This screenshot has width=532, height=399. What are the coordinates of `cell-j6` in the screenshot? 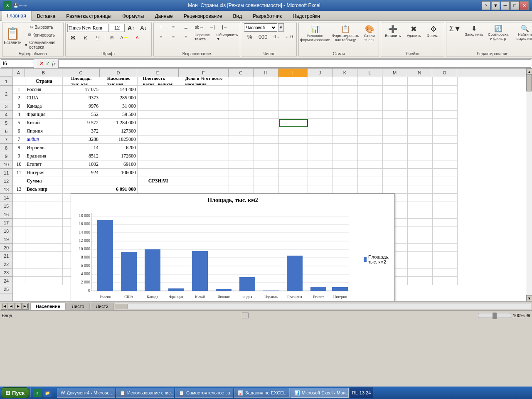 It's located at (320, 123).